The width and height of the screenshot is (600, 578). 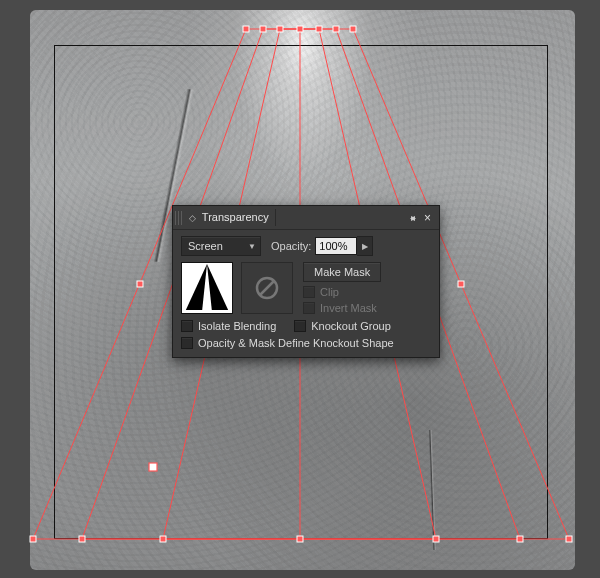 I want to click on mask-thumbnail, so click(x=267, y=288).